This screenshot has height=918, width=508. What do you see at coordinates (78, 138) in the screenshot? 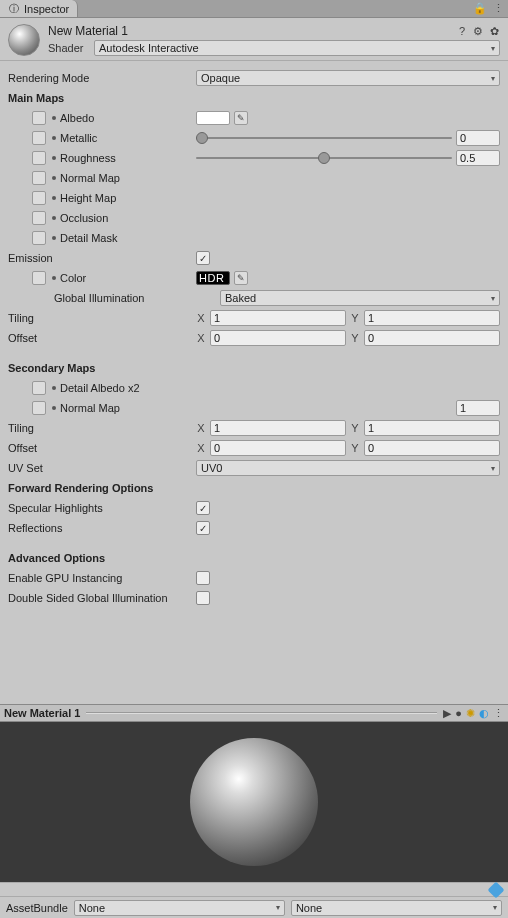
I see `metallic-label: Metallic` at bounding box center [78, 138].